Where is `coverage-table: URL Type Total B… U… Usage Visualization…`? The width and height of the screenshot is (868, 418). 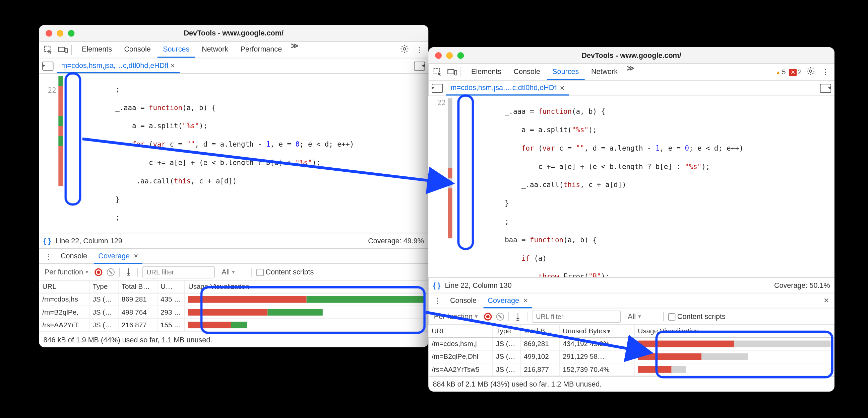 coverage-table: URL Type Total B… U… Usage Visualization… is located at coordinates (234, 306).